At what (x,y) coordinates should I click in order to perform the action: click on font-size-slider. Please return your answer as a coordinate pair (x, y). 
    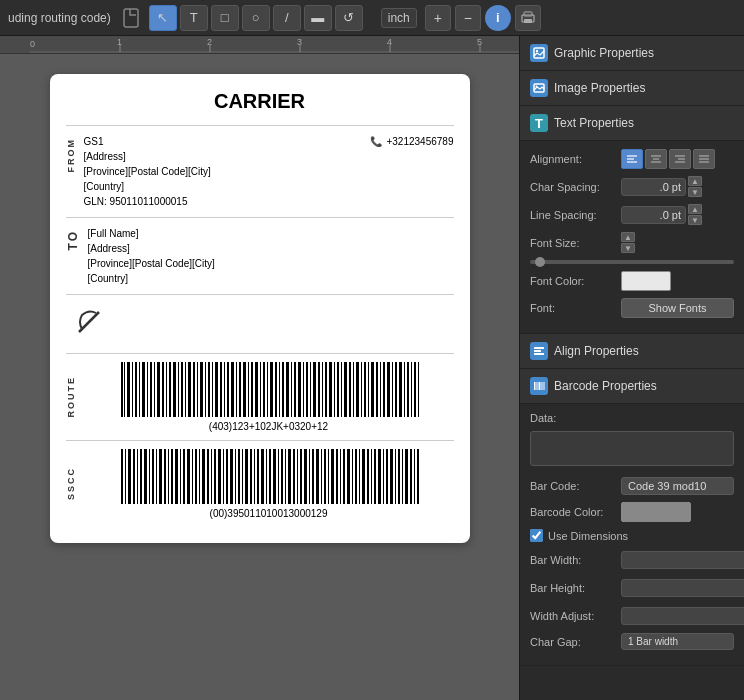
    Looking at the image, I should click on (632, 262).